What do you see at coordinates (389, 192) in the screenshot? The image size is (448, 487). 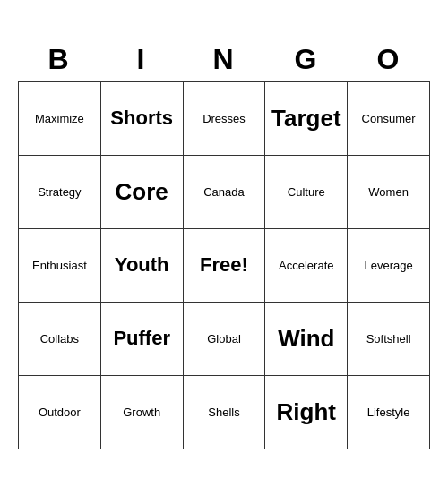 I see `bingo-cell: Women` at bounding box center [389, 192].